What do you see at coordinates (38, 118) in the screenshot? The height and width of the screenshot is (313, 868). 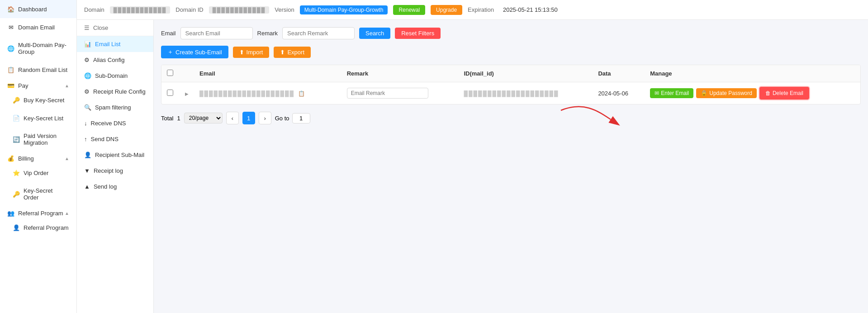 I see `sidebar-item-key-secret-list: 📄 Key-Secret List` at bounding box center [38, 118].